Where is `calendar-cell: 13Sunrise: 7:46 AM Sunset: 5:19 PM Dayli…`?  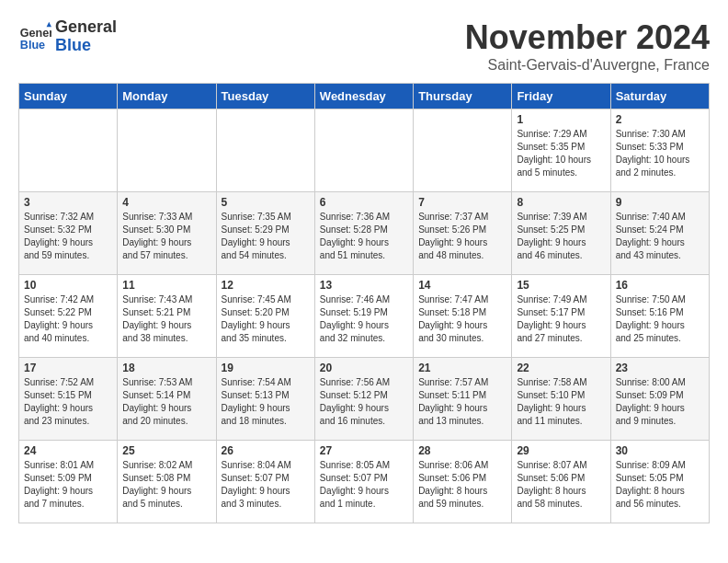 calendar-cell: 13Sunrise: 7:46 AM Sunset: 5:19 PM Dayli… is located at coordinates (364, 316).